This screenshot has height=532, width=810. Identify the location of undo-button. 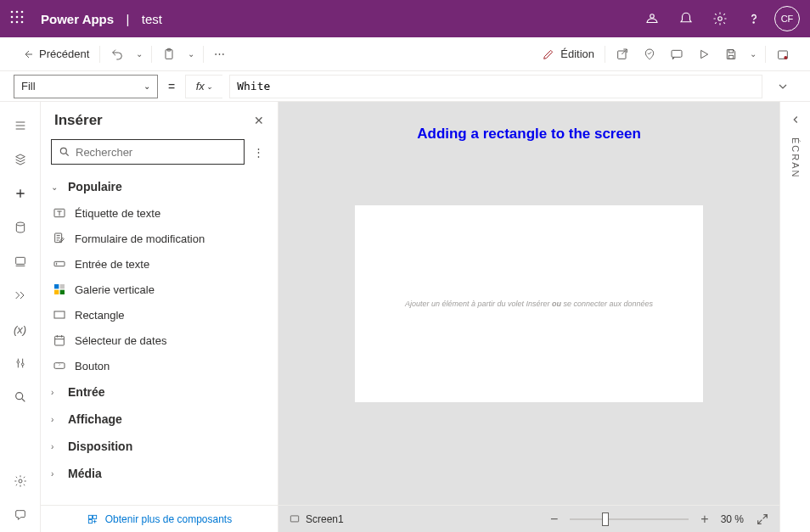
(117, 54).